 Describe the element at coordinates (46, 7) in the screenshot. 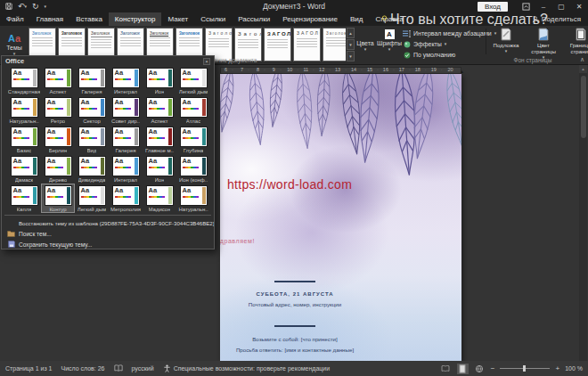

I see `customize-qat-icon: ▾` at that location.